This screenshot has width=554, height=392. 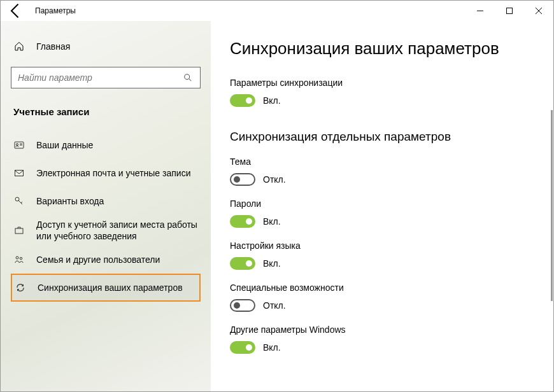 I want to click on toggle-theme, so click(x=243, y=179).